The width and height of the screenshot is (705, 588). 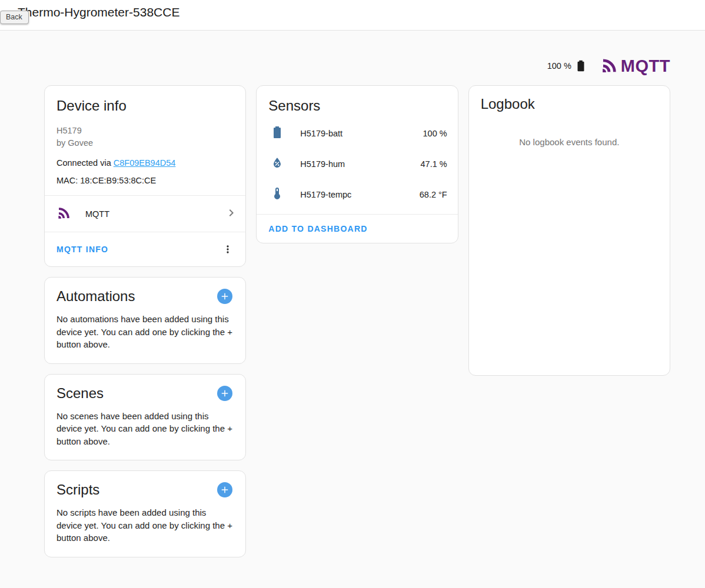 I want to click on connected-via-link: C8F09EB94D54, so click(x=145, y=163).